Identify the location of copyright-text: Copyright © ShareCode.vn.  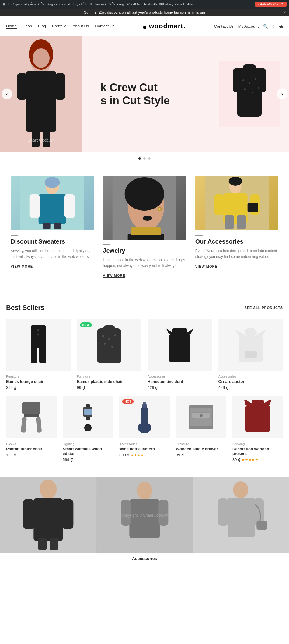
(144, 515).